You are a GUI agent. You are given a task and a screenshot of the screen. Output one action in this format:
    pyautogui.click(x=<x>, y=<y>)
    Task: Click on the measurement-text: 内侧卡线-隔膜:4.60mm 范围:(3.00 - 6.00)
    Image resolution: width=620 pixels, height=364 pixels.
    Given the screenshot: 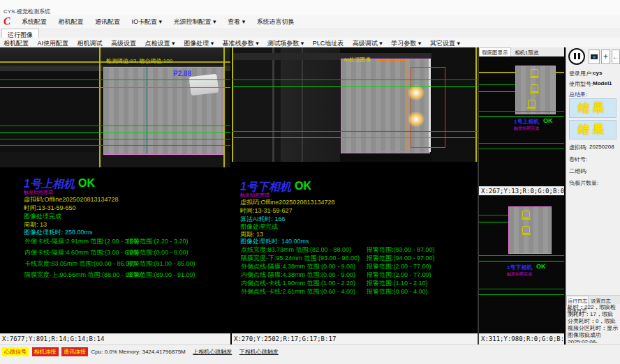 What is the action you would take?
    pyautogui.click(x=82, y=252)
    